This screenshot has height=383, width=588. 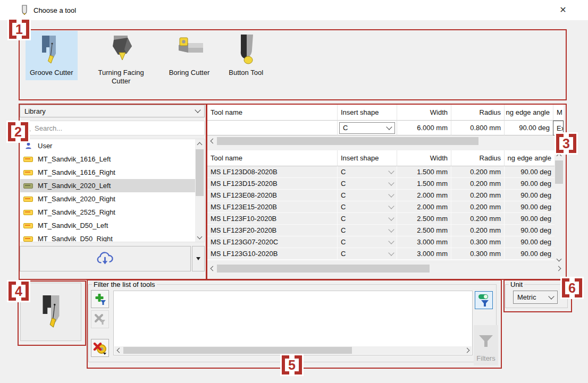 What do you see at coordinates (381, 231) in the screenshot?
I see `table-row: MS LF123F20-2020B C 2.500 mm 0.200 mm 90…` at bounding box center [381, 231].